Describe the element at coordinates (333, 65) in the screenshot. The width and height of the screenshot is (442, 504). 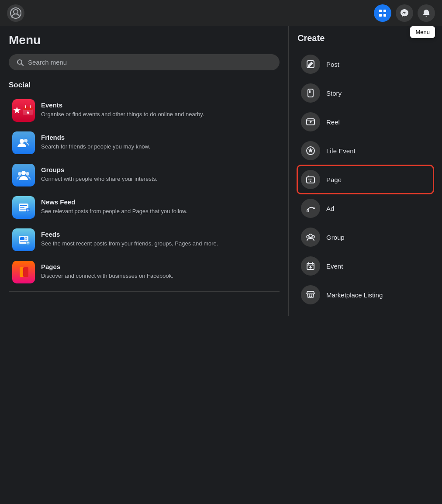
I see `create-item-label: Post` at that location.